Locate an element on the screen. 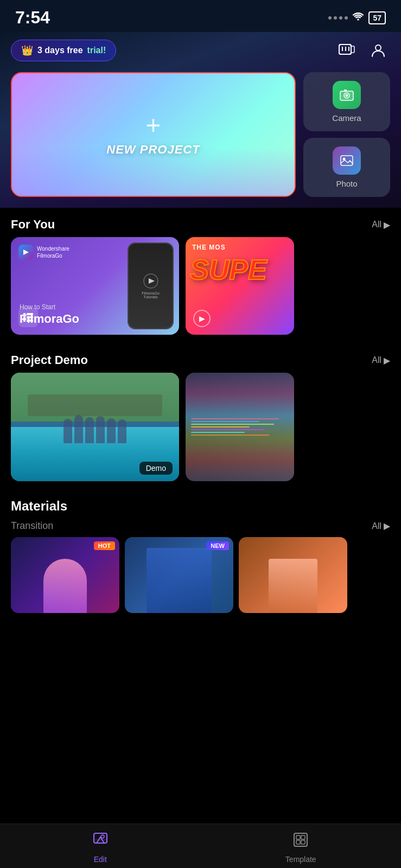 This screenshot has height=868, width=401. camera-label: Camera is located at coordinates (346, 118).